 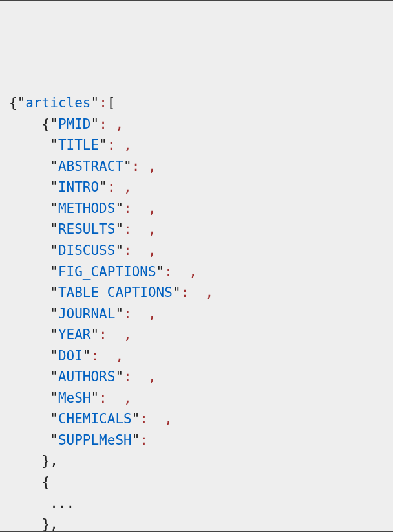 I want to click on key-journal: JOURNAL, so click(x=87, y=314).